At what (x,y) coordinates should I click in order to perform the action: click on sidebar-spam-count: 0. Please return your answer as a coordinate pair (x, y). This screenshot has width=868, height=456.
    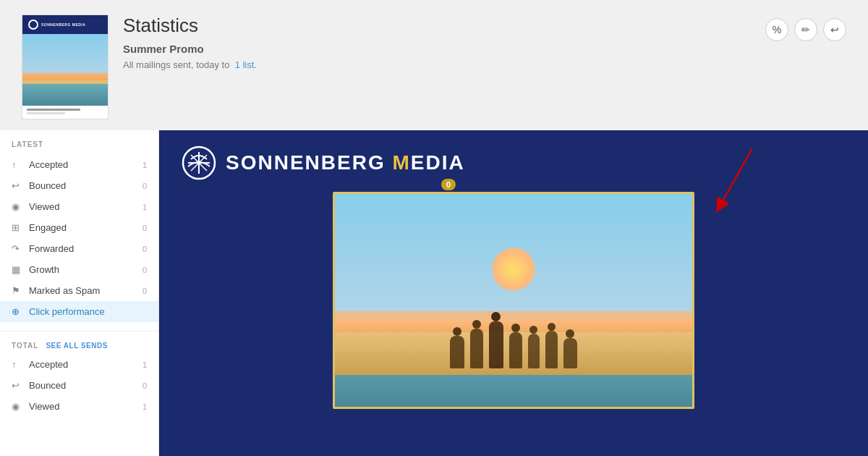
    Looking at the image, I should click on (142, 291).